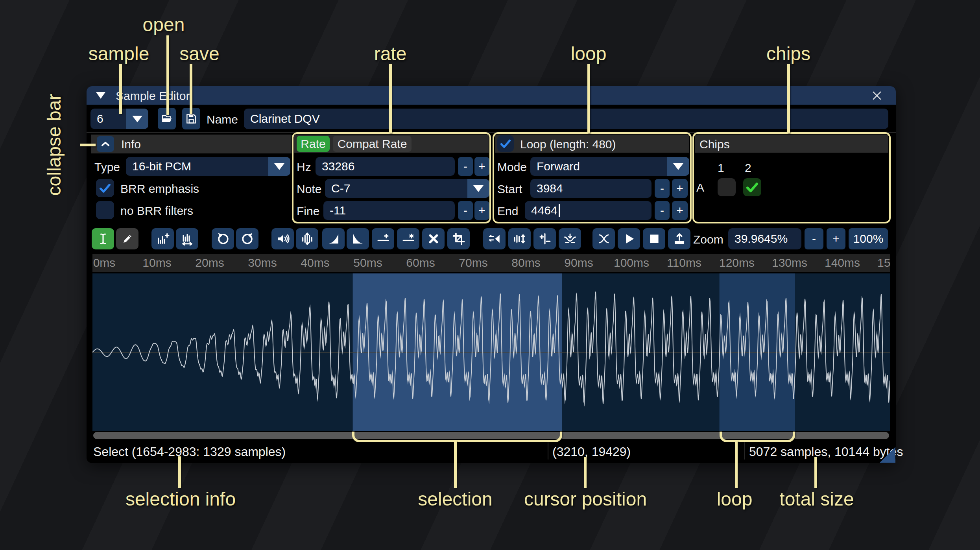 Image resolution: width=980 pixels, height=550 pixels. What do you see at coordinates (307, 239) in the screenshot?
I see `waveform-normalize-icon` at bounding box center [307, 239].